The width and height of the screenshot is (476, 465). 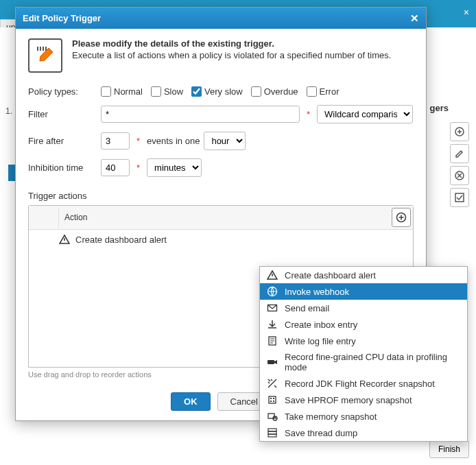 What do you see at coordinates (174, 92) in the screenshot?
I see `policy-type-label: Slow` at bounding box center [174, 92].